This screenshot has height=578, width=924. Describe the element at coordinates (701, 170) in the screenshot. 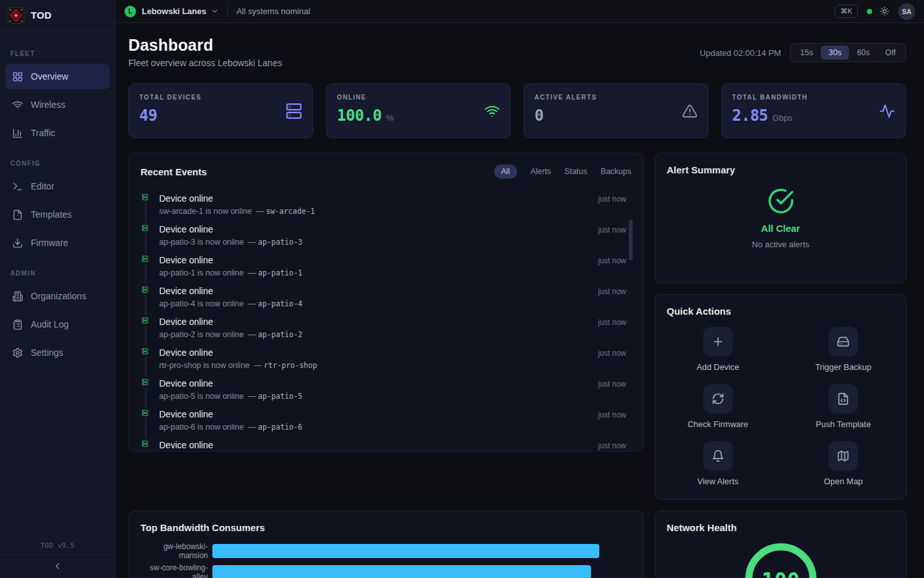

I see `alert-summary-title: Alert Summary` at that location.